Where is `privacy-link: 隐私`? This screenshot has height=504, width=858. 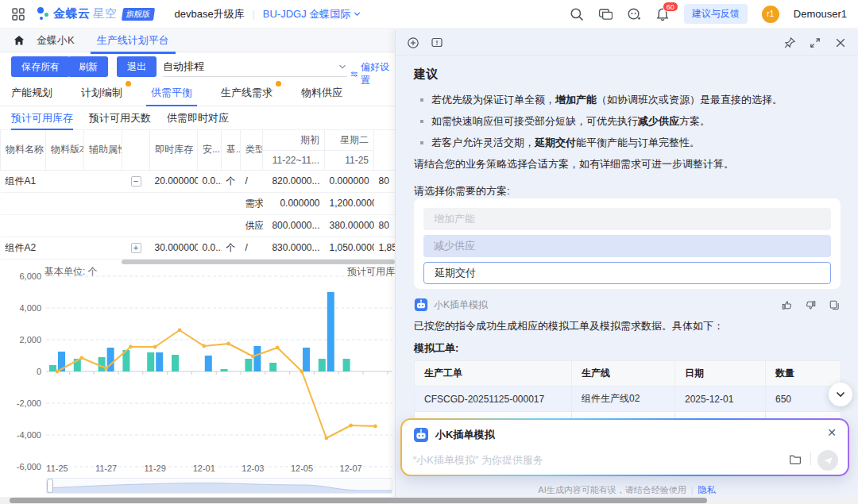
privacy-link: 隐私 is located at coordinates (707, 490).